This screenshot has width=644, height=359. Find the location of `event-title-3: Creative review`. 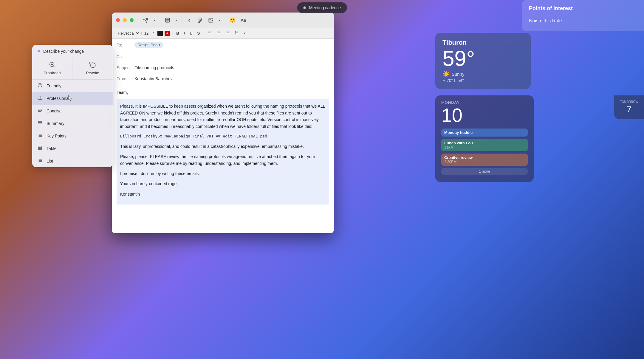

event-title-3: Creative review is located at coordinates (484, 157).